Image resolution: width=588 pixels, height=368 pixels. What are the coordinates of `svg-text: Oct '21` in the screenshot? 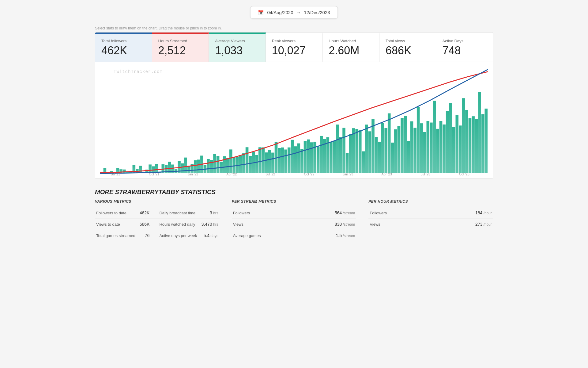 It's located at (154, 174).